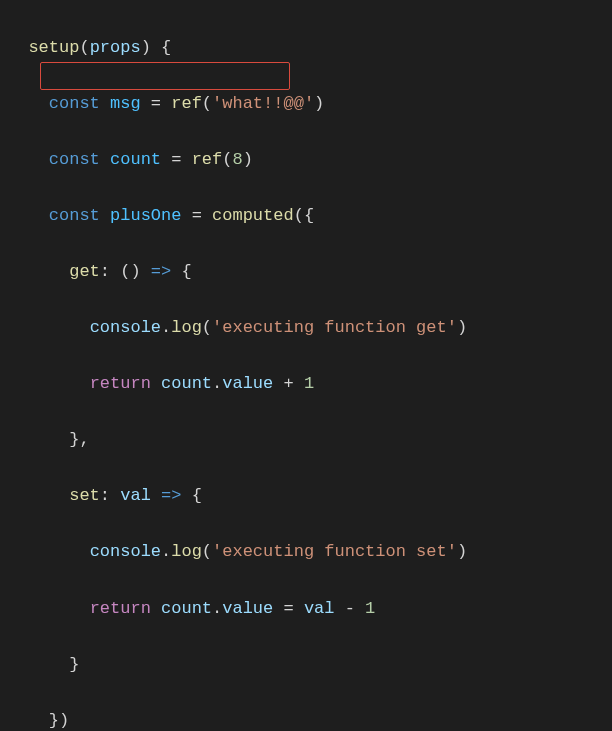  I want to click on variable: msg, so click(126, 104).